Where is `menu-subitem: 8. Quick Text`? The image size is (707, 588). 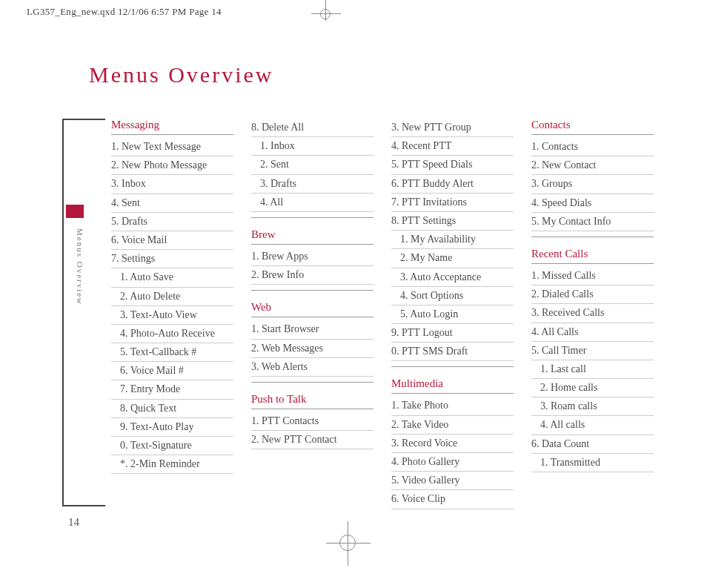
menu-subitem: 8. Quick Text is located at coordinates (172, 409).